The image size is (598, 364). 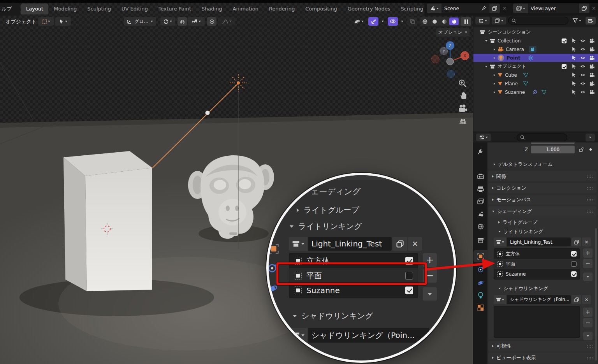 What do you see at coordinates (536, 75) in the screenshot?
I see `outliner-row-cube: Cube` at bounding box center [536, 75].